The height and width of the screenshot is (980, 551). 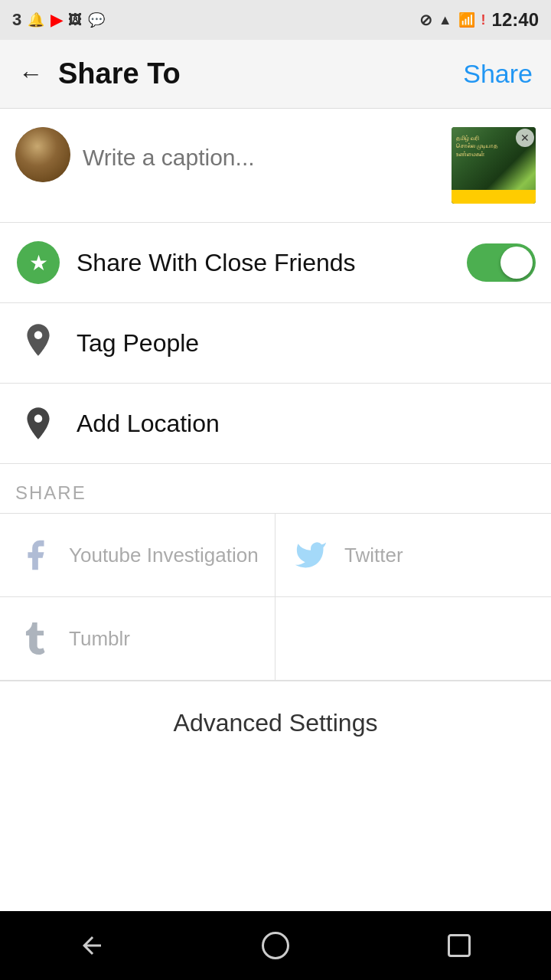 I want to click on status-number: 3, so click(x=17, y=20).